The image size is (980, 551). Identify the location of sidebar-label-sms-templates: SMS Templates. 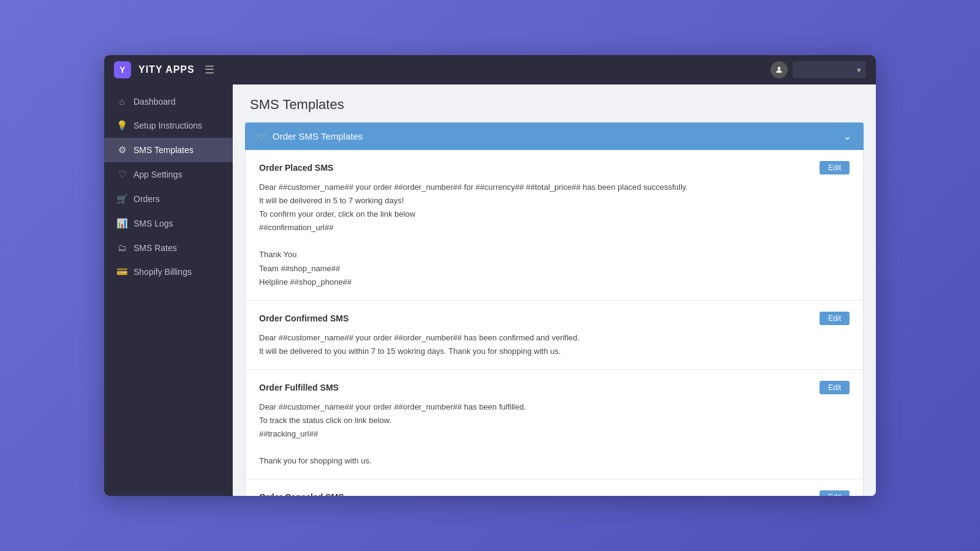
(164, 150).